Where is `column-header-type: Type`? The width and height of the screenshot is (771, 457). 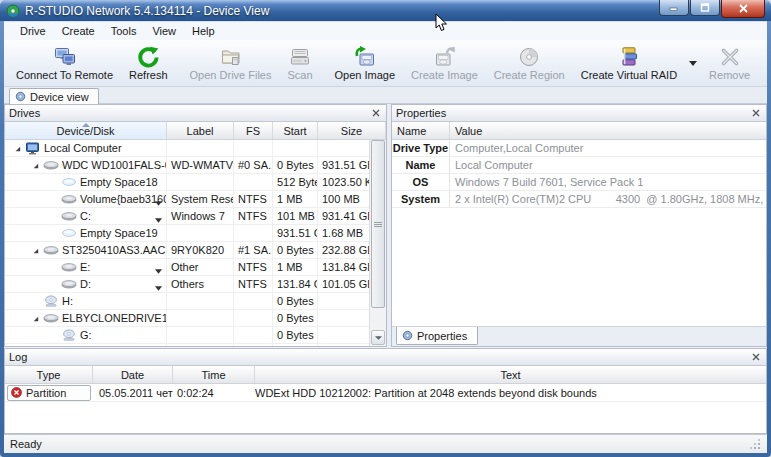 column-header-type: Type is located at coordinates (49, 374).